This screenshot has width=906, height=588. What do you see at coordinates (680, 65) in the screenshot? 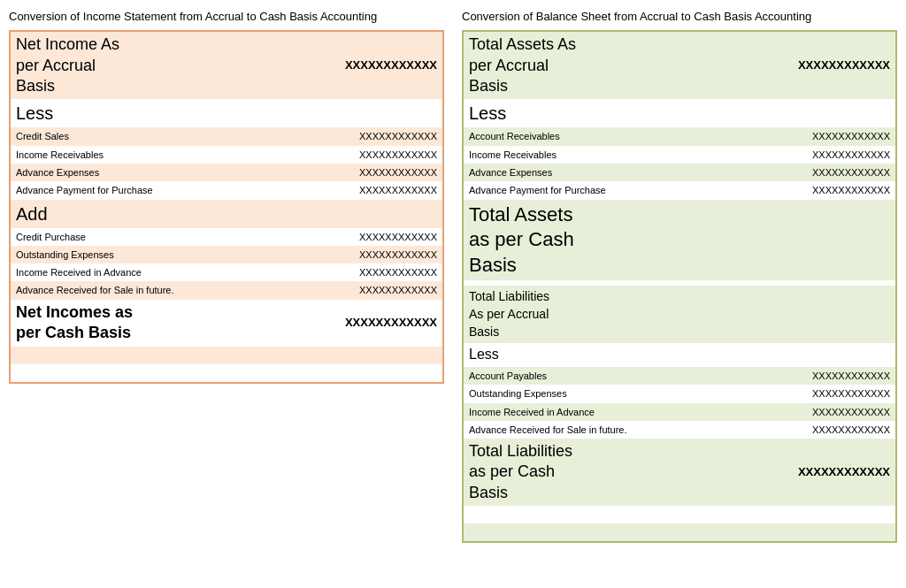
I see `table-row: Total Assets Asper AccrualBasis XXXXXXXX…` at bounding box center [680, 65].